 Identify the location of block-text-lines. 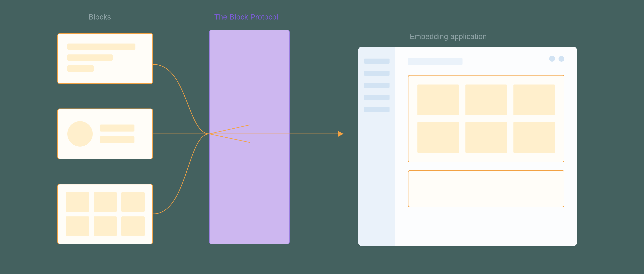
(105, 58).